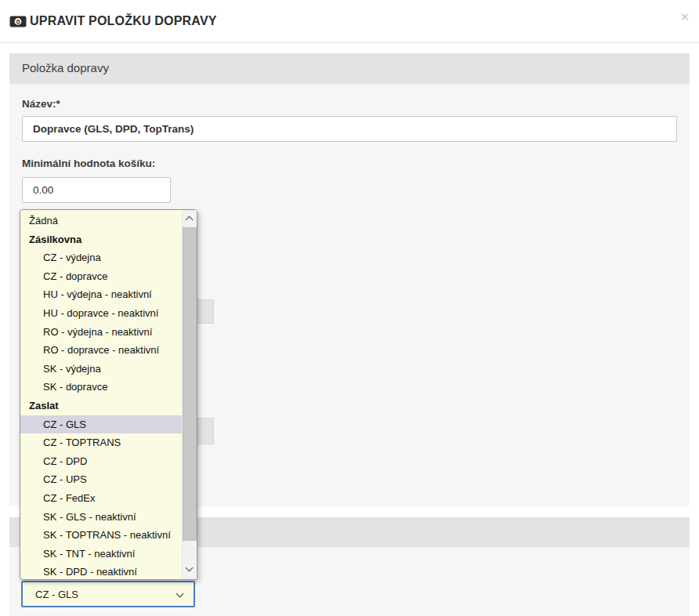 The height and width of the screenshot is (616, 699). Describe the element at coordinates (56, 594) in the screenshot. I see `carrier-select-value: CZ - GLS` at that location.